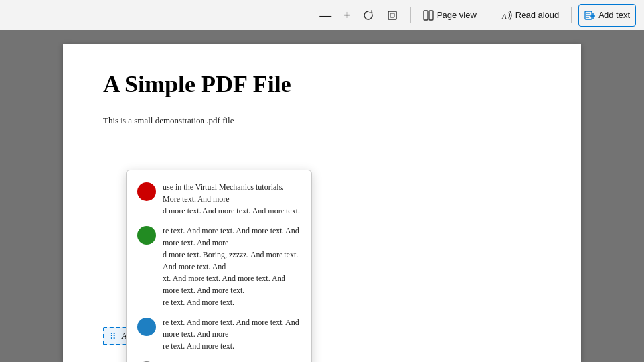 The image size is (644, 362). What do you see at coordinates (219, 359) in the screenshot?
I see `color-option-black: re text. And more text. And more text. A…` at bounding box center [219, 359].